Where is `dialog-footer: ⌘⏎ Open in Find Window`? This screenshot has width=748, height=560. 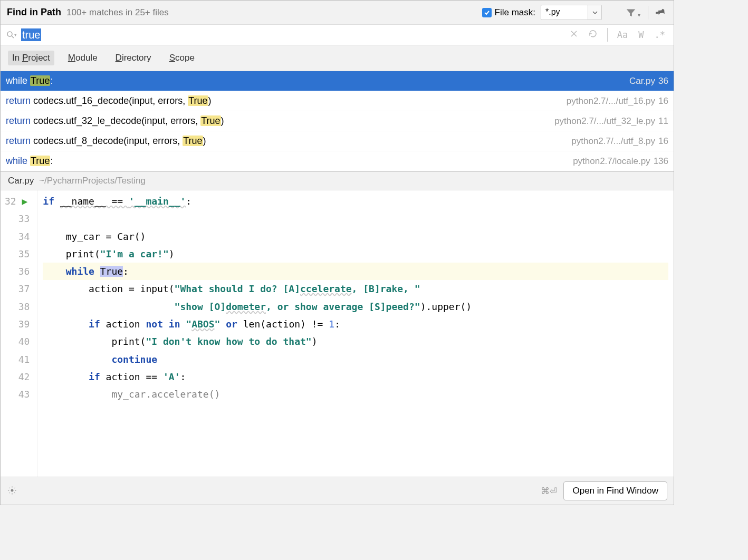 dialog-footer: ⌘⏎ Open in Find Window is located at coordinates (337, 490).